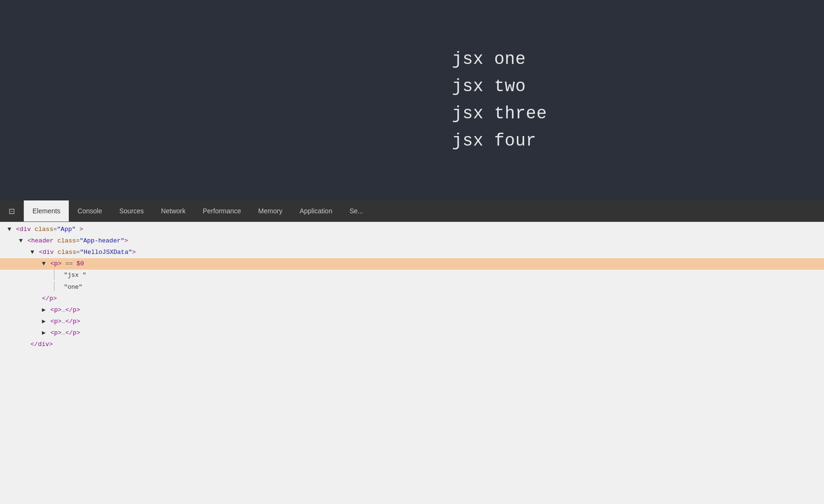  Describe the element at coordinates (198, 211) in the screenshot. I see `tabs-container: ElementsConsoleSourcesNetworkPerformance…` at that location.